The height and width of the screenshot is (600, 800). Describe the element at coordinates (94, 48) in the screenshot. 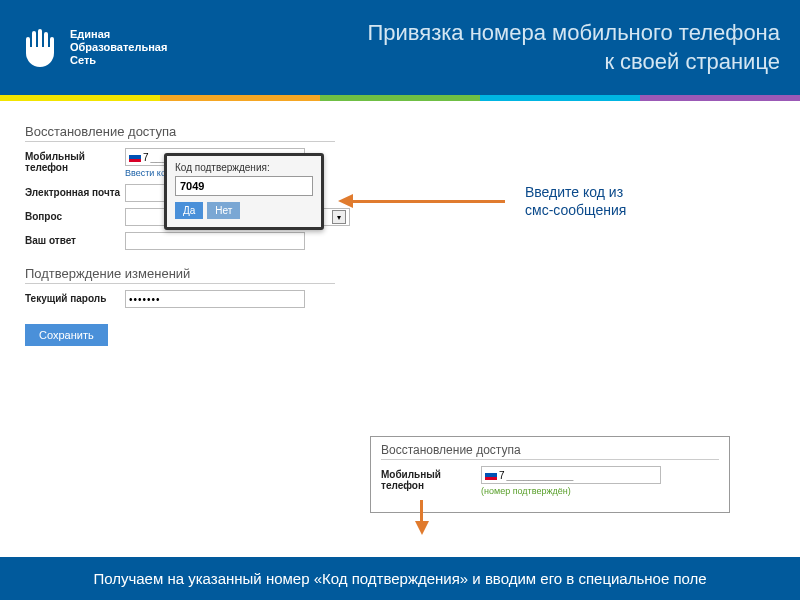

I see `logo: Единая Образовательная Сеть` at that location.